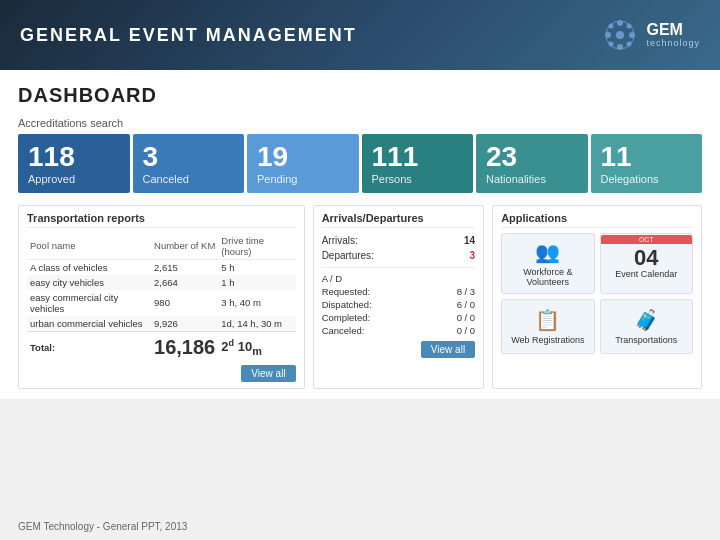  Describe the element at coordinates (597, 294) in the screenshot. I see `applications-grid: 👥 Workforce &Volunteers OCT 04 Event Cal…` at that location.